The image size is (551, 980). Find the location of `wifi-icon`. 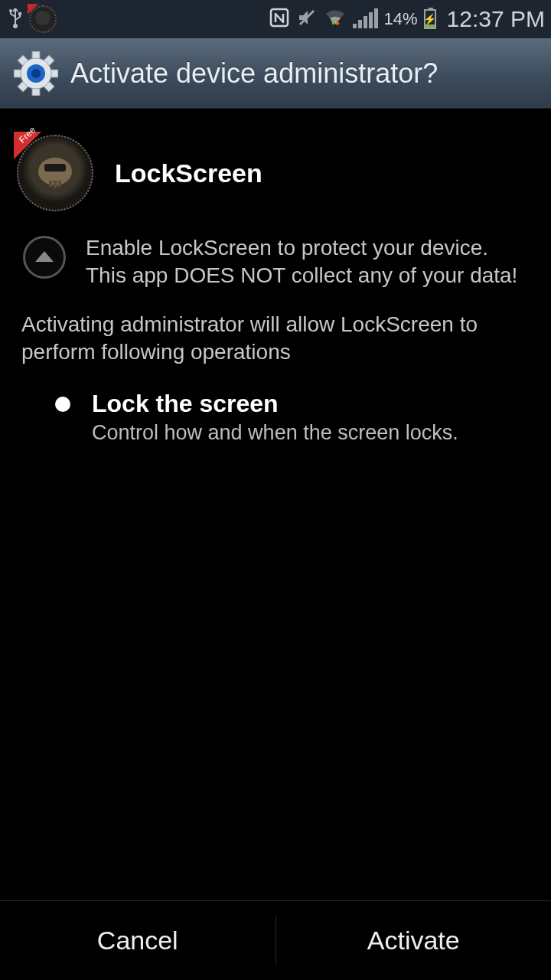

wifi-icon is located at coordinates (335, 19).